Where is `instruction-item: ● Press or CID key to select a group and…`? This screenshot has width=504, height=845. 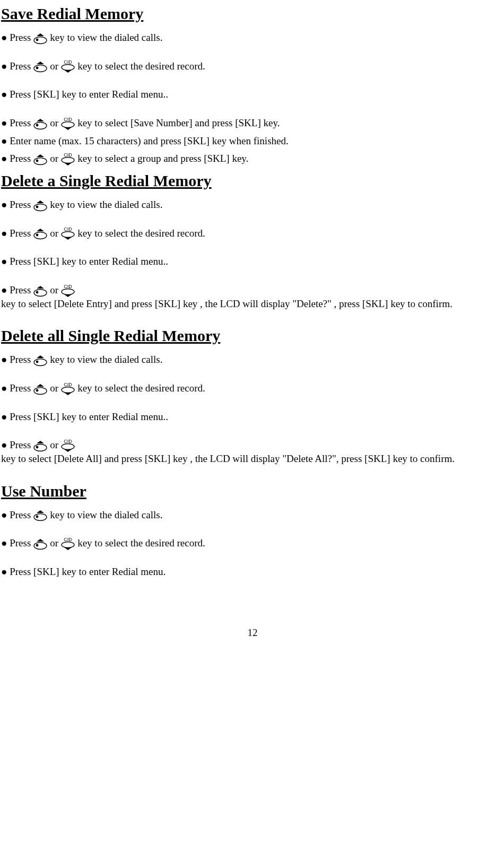
instruction-item: ● Press or CID key to select a group and… is located at coordinates (253, 159).